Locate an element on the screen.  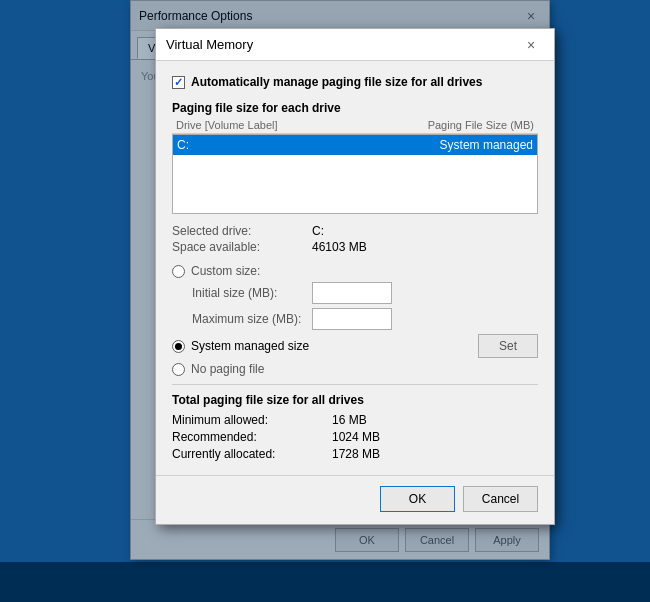
no-paging-label: No paging file is located at coordinates (228, 369).